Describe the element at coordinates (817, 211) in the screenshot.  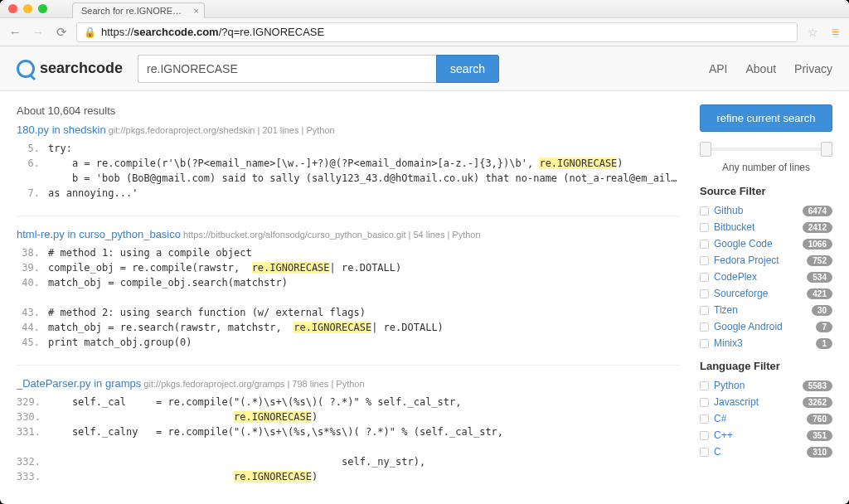
I see `filter-count-badge: 6474` at that location.